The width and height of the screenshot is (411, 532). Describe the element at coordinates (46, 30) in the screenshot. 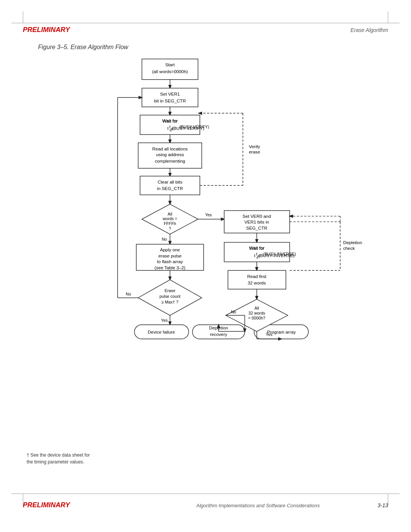

I see `header-title: PRELIMINARY` at that location.